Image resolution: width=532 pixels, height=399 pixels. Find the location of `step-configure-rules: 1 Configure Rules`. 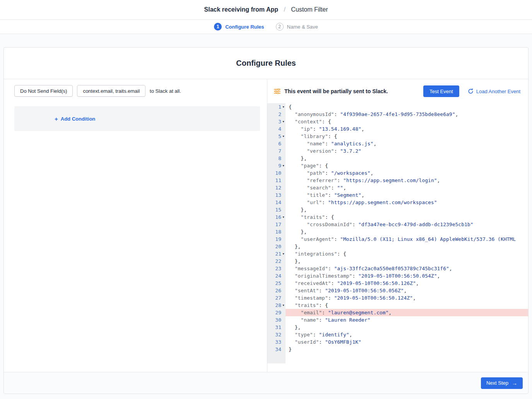

step-configure-rules: 1 Configure Rules is located at coordinates (239, 27).